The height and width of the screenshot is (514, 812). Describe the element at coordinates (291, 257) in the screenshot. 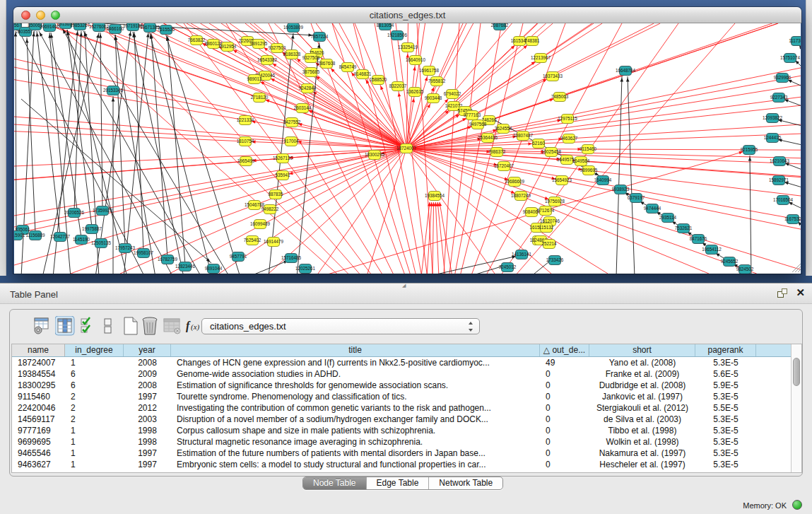

I see `svg-text: 15716485` at that location.